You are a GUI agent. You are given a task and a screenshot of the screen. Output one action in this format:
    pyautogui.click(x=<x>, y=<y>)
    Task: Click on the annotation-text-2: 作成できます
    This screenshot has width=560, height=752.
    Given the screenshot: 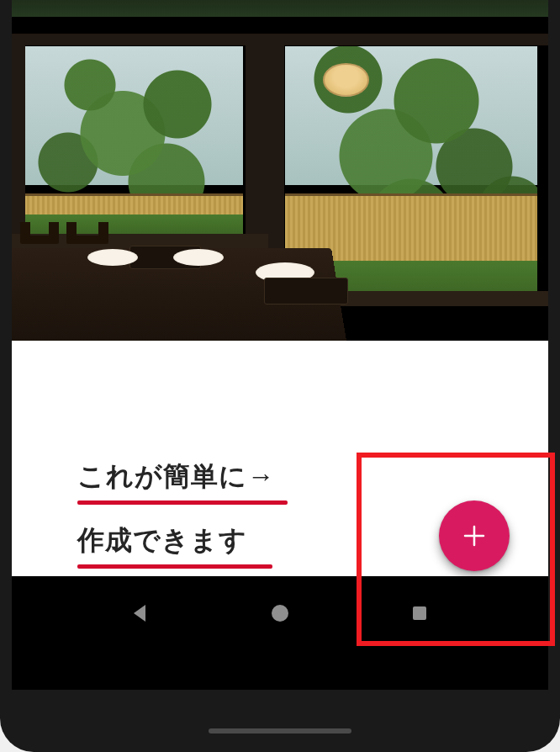 What is the action you would take?
    pyautogui.click(x=175, y=541)
    